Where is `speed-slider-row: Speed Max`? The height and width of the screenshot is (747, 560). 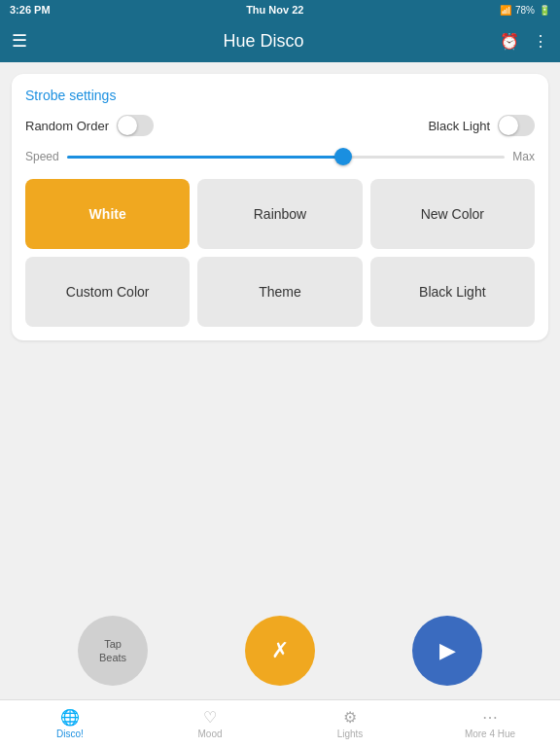 speed-slider-row: Speed Max is located at coordinates (280, 157).